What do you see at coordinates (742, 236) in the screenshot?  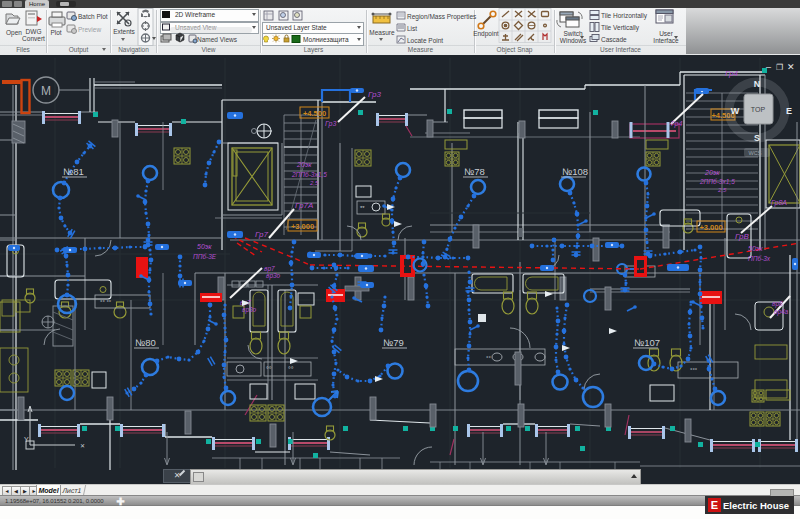 I see `svg-text: ГрВ` at bounding box center [742, 236].